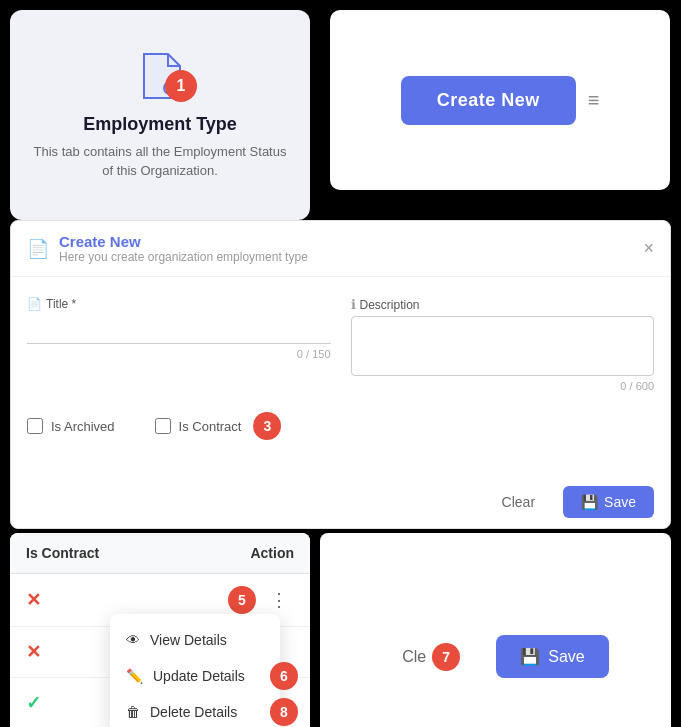 This screenshot has height=727, width=681. What do you see at coordinates (181, 86) in the screenshot?
I see `badge-1: 1` at bounding box center [181, 86].